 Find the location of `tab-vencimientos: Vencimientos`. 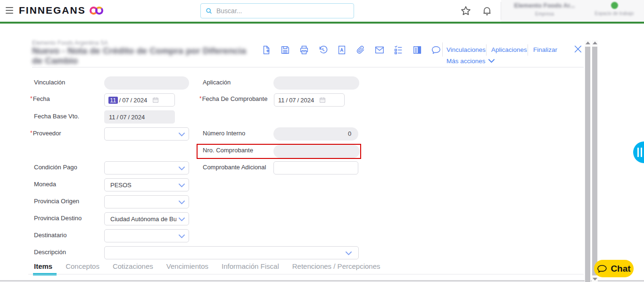

tab-vencimientos: Vencimientos is located at coordinates (188, 268).